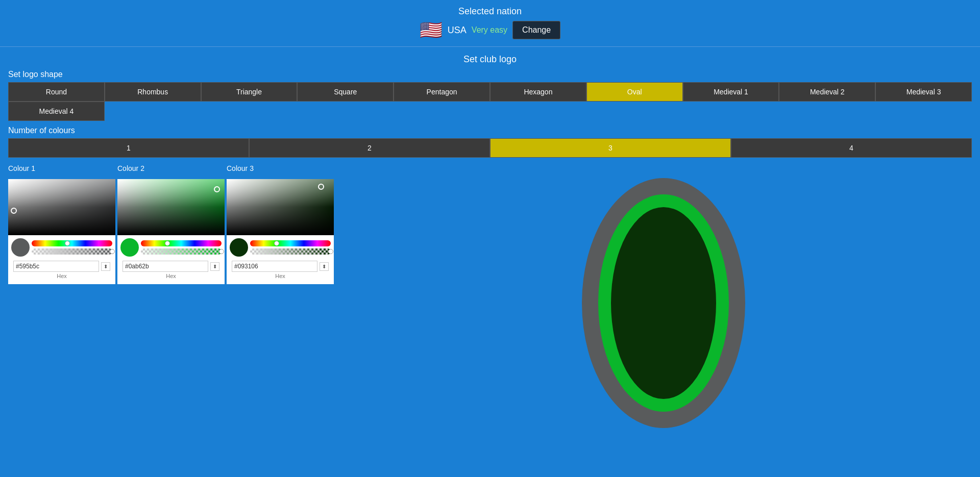  I want to click on shape-section-label: Set logo shape, so click(490, 74).